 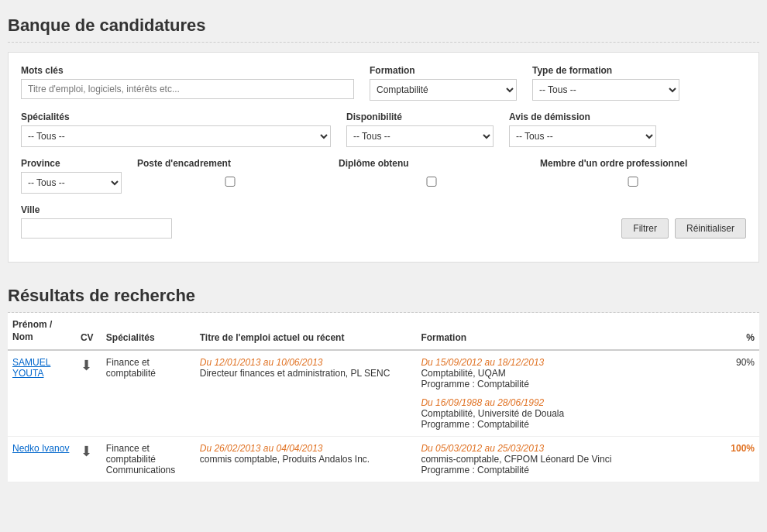 What do you see at coordinates (71, 183) in the screenshot?
I see `province-select: -- Tous -- Québec Ontario Alberta` at bounding box center [71, 183].